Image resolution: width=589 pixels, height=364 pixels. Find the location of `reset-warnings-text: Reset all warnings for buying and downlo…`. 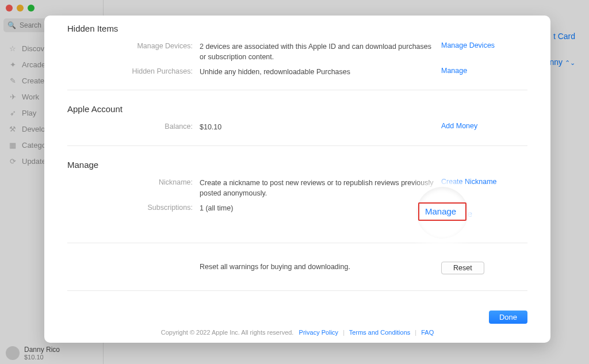

reset-warnings-text: Reset all warnings for buying and downlo… is located at coordinates (320, 267).